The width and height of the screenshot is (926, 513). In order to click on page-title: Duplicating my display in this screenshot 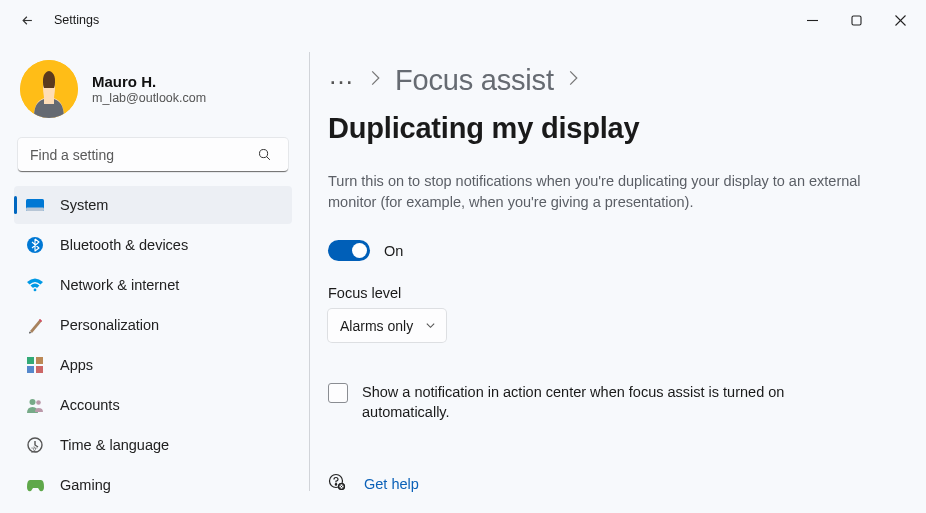, I will do `click(484, 128)`.